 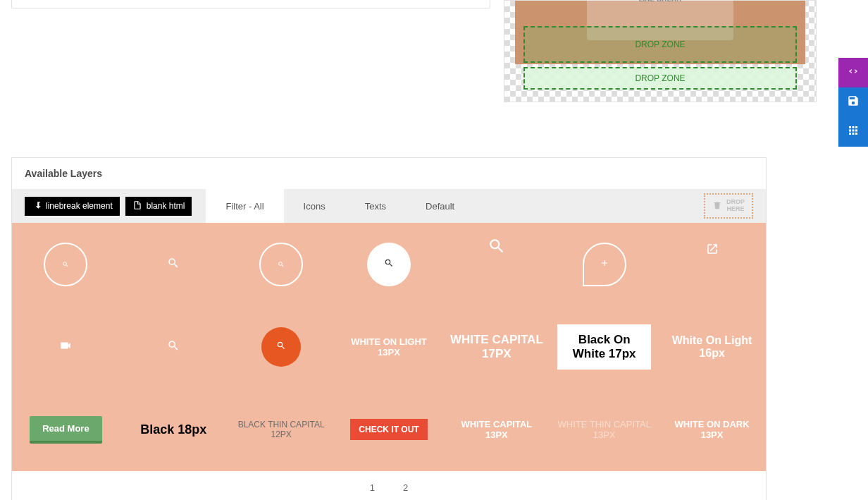 What do you see at coordinates (604, 429) in the screenshot?
I see `text-preview: WHITE THIN CAPITAL 13PX` at bounding box center [604, 429].